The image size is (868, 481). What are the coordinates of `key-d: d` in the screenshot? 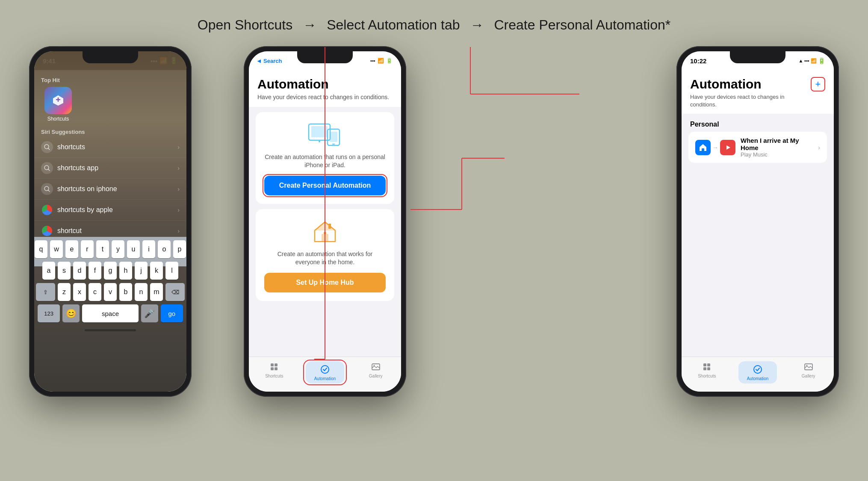 It's located at (80, 271).